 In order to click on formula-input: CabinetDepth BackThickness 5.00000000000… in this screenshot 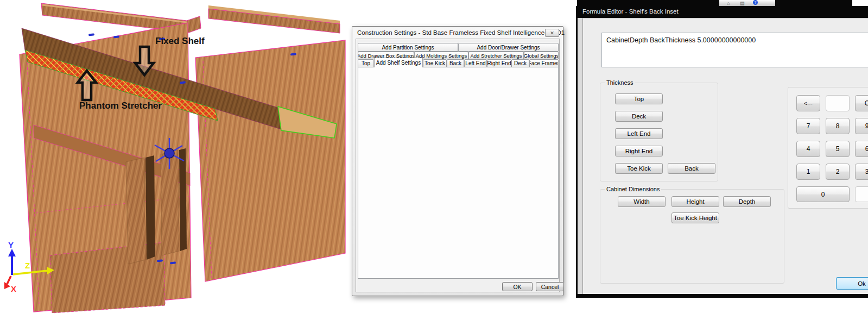, I will do `click(735, 50)`.